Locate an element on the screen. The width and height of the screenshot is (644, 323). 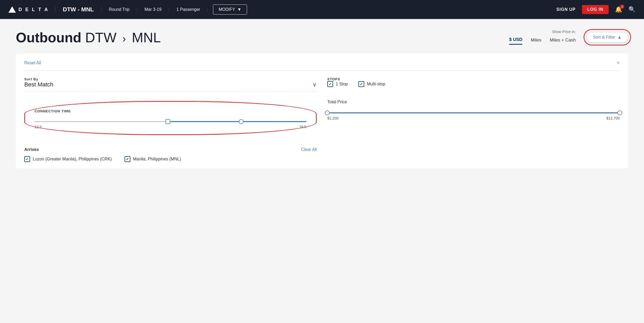
header-nav: Round Trip Mar 3-19 1 Passenger MODIFY ▼ is located at coordinates (177, 10).